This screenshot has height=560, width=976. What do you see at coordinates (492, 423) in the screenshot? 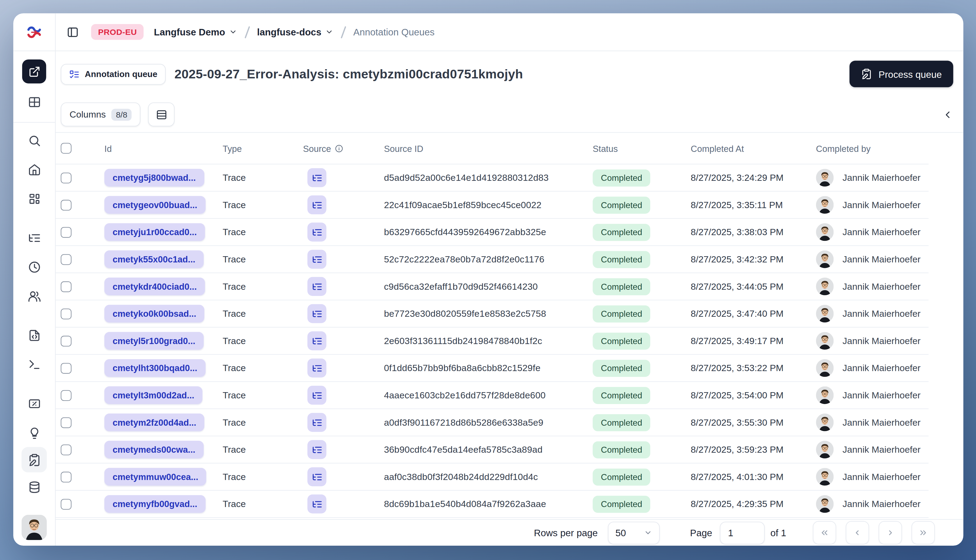
I see `table-row: cmetym2fz00d4ad... Trace a0df3f901167218…` at bounding box center [492, 423].